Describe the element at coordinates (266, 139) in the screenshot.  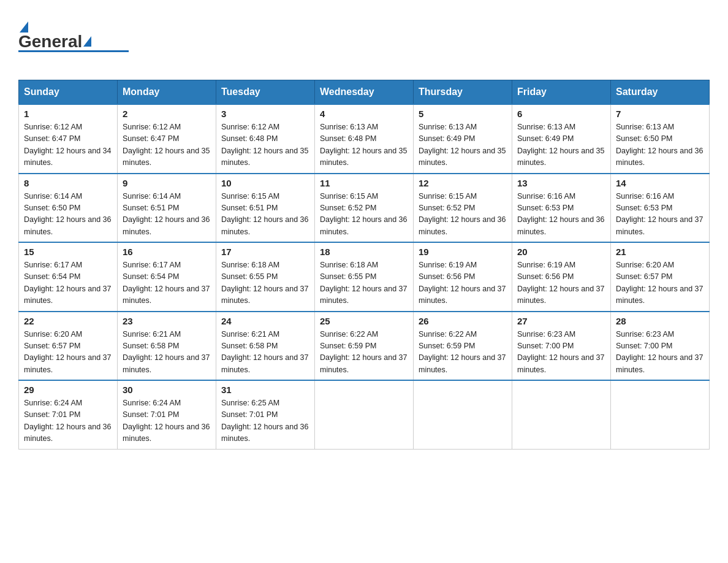
I see `calendar-cell: 3 Sunrise: 6:12 AM Sunset: 6:48 PM Dayli…` at that location.